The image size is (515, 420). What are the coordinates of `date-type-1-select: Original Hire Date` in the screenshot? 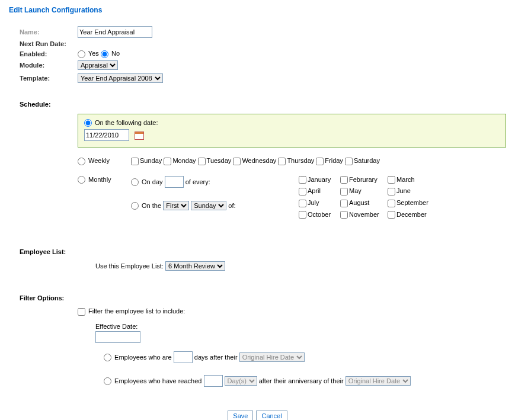 It's located at (272, 357).